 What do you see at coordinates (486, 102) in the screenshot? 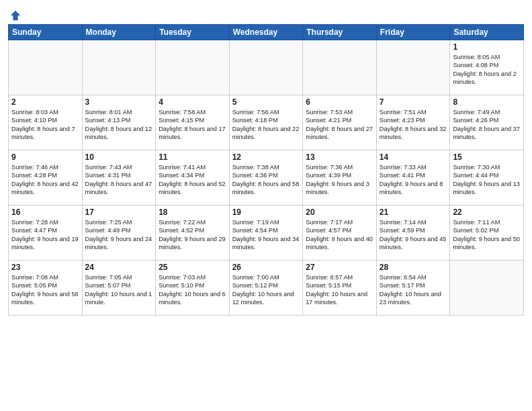
I see `day-number: 8` at bounding box center [486, 102].